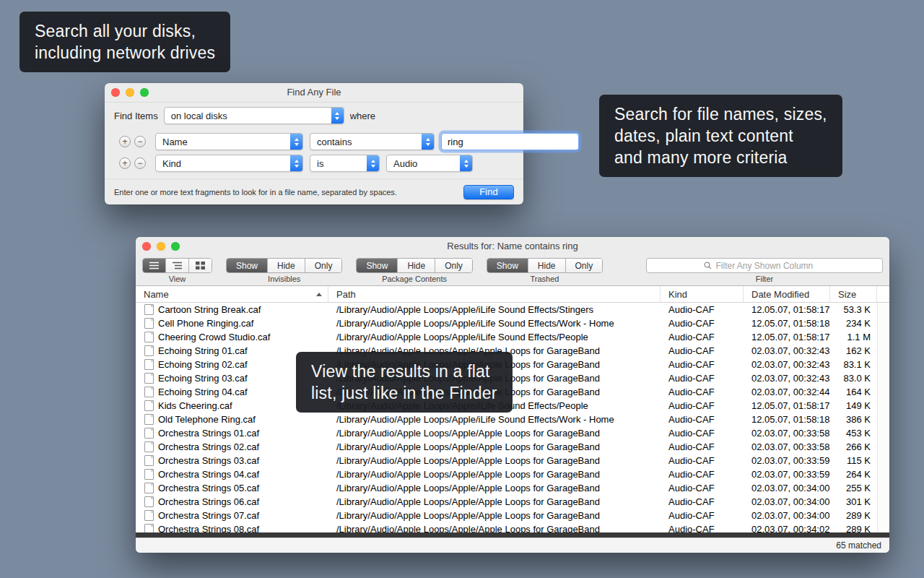  I want to click on criterion-row-kind: + − Kind is Audio, so click(299, 163).